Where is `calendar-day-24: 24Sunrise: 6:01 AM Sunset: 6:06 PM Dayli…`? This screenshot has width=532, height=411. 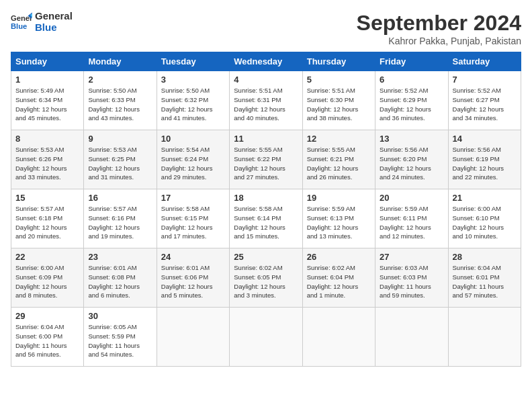
calendar-day-24: 24Sunrise: 6:01 AM Sunset: 6:06 PM Dayli… is located at coordinates (193, 278).